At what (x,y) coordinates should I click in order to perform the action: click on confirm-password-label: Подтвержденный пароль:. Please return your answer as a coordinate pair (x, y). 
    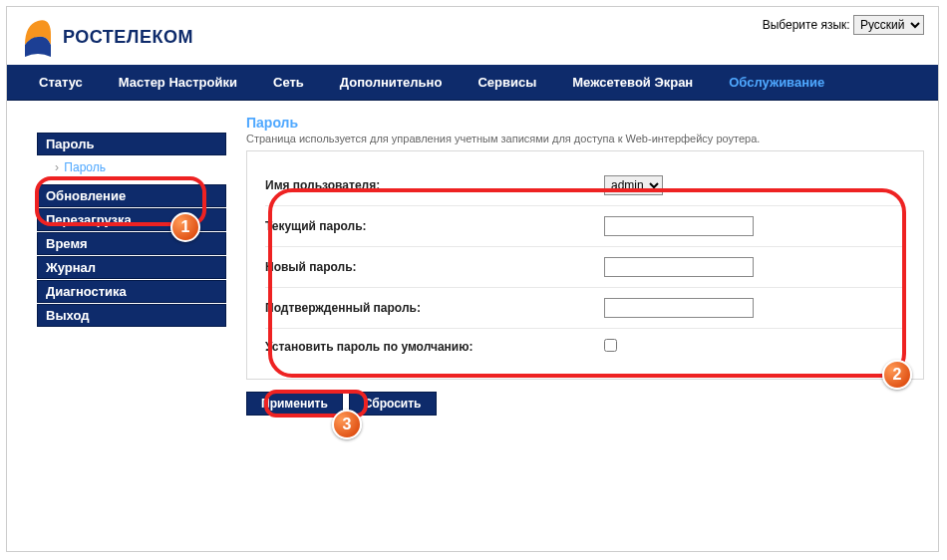
    Looking at the image, I should click on (435, 308).